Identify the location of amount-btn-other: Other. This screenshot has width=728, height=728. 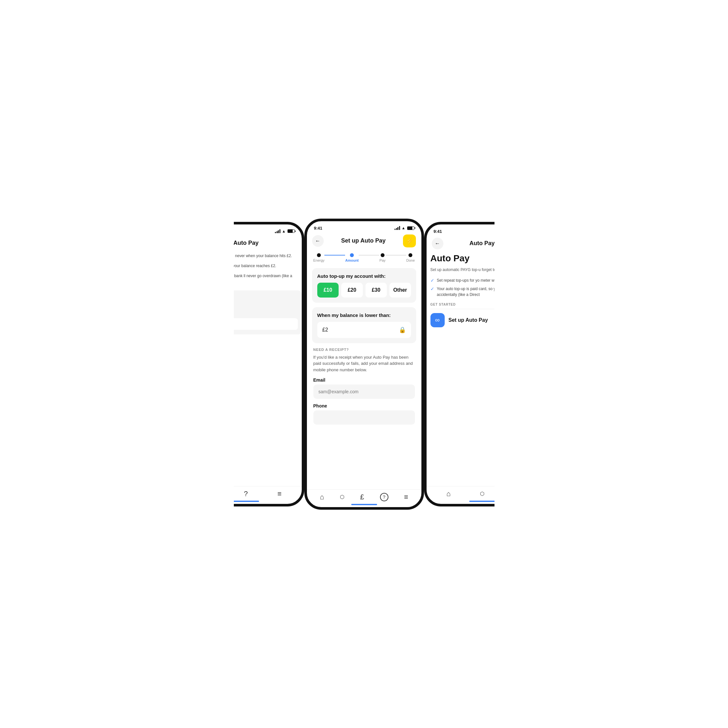
(400, 290).